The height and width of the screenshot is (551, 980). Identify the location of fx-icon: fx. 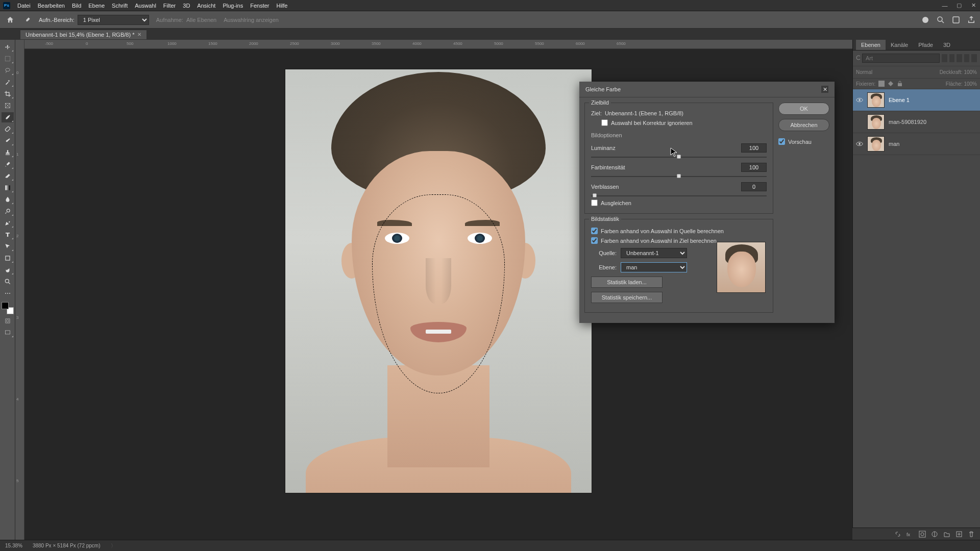
(910, 534).